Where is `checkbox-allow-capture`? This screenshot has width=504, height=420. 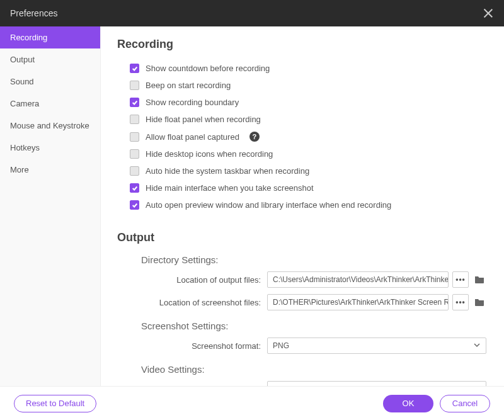 checkbox-allow-capture is located at coordinates (135, 137).